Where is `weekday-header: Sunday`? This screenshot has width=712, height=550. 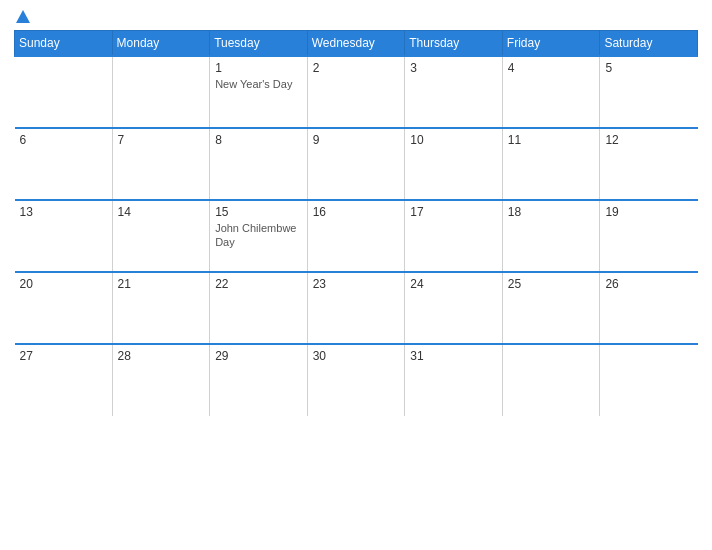 weekday-header: Sunday is located at coordinates (64, 44).